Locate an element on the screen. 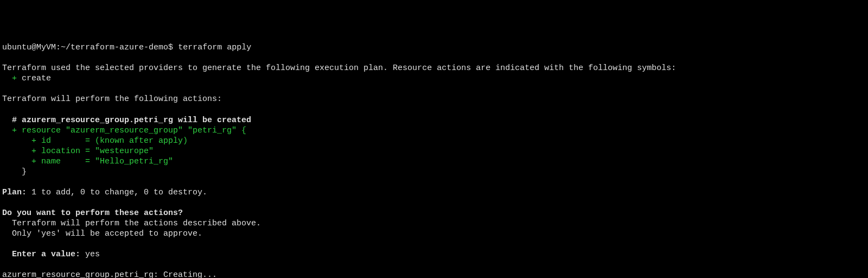  confirm-line-2: Only 'yes' will be accepted to approve. is located at coordinates (102, 233).